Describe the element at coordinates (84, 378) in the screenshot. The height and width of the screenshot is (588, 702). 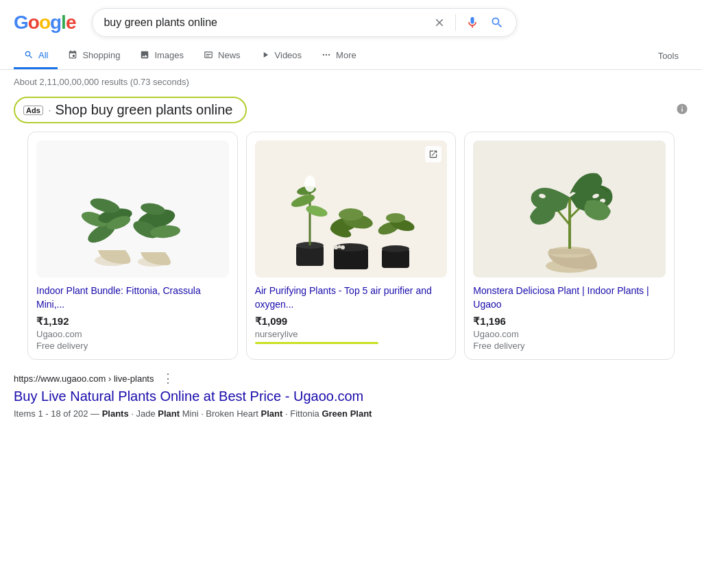
I see `result-url-text: https://www.ugaoo.com › live-plants` at that location.